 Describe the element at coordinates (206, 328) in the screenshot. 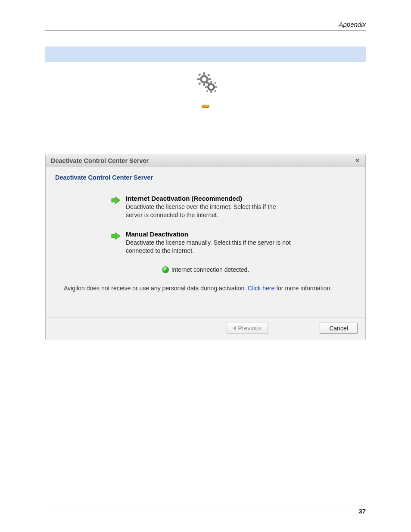

I see `dialog-button-bar: Previous Cancel` at that location.